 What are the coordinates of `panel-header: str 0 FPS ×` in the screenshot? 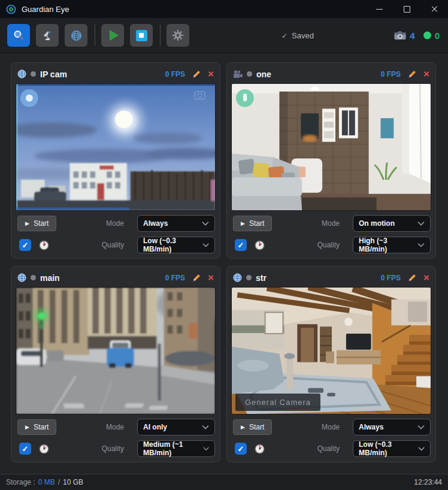 It's located at (331, 278).